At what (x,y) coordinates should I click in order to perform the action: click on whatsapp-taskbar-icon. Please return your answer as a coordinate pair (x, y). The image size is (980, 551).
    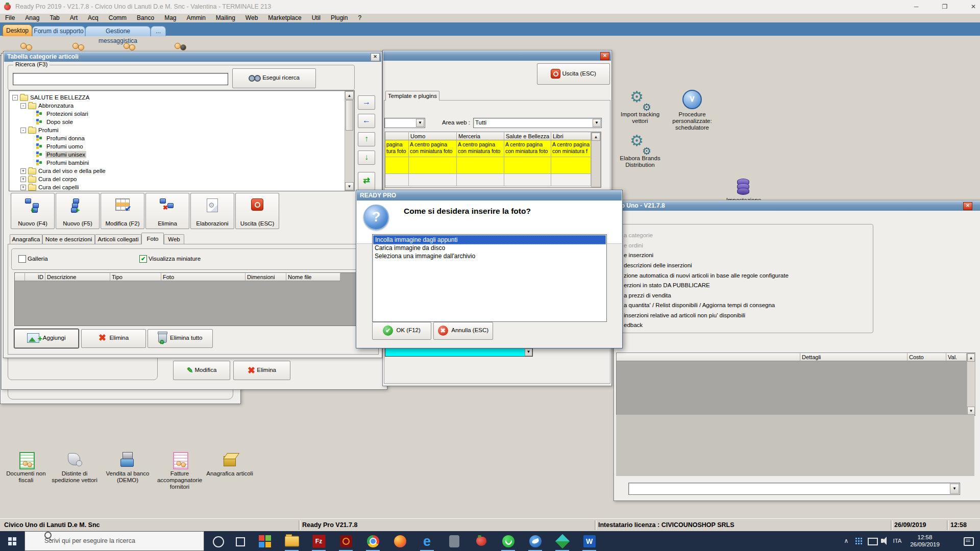
    Looking at the image, I should click on (508, 541).